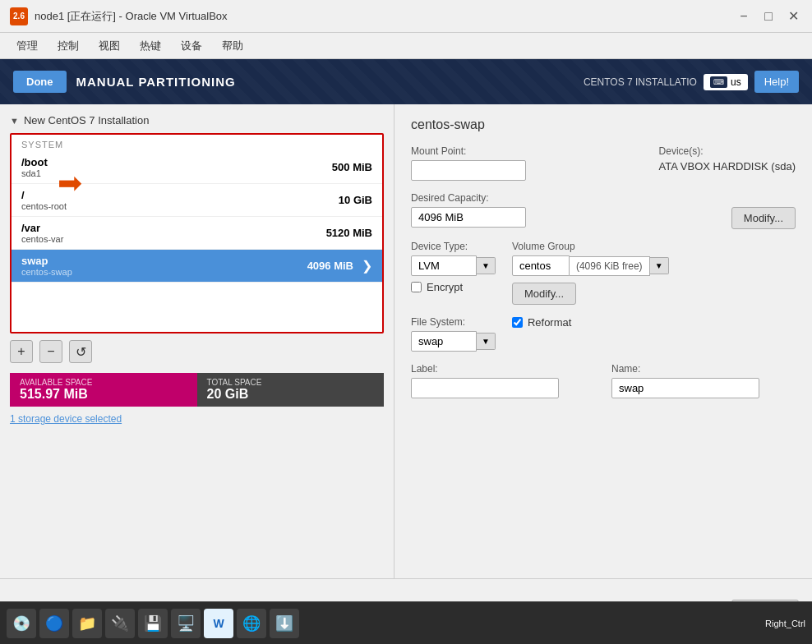  I want to click on taskbar-icon-5: 🖥️, so click(186, 623).